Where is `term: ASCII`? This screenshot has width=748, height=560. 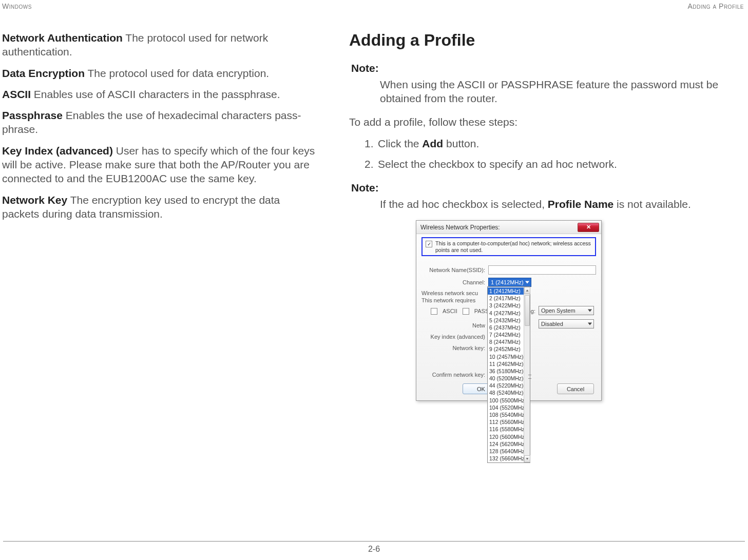
term: ASCII is located at coordinates (16, 94).